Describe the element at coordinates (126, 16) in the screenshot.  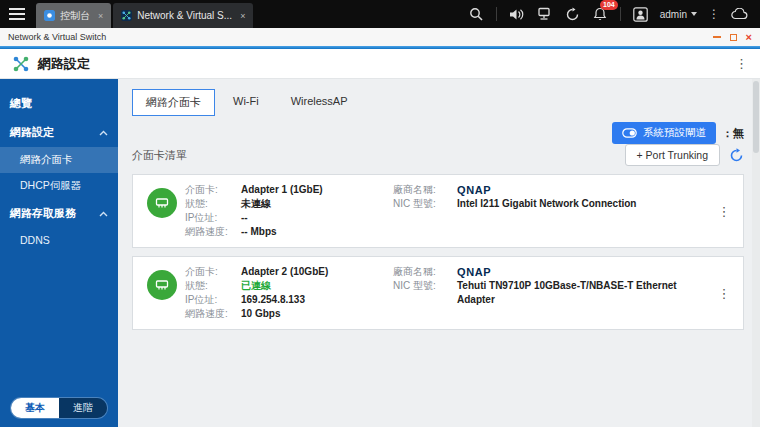
I see `network-switch-icon` at that location.